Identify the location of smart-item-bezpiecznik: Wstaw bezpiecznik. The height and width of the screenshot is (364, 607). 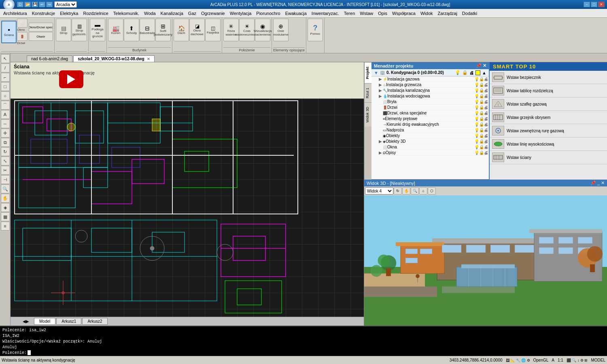
(548, 78).